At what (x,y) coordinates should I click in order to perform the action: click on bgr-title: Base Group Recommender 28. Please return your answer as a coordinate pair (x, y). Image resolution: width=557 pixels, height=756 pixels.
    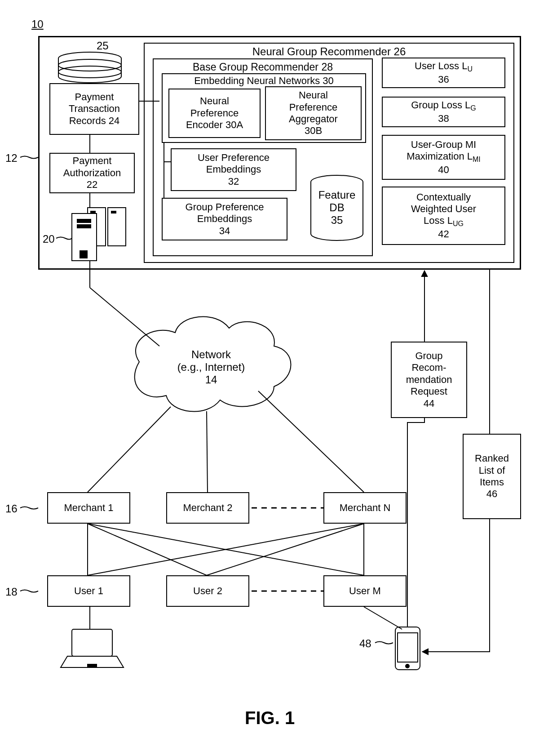
    Looking at the image, I should click on (263, 67).